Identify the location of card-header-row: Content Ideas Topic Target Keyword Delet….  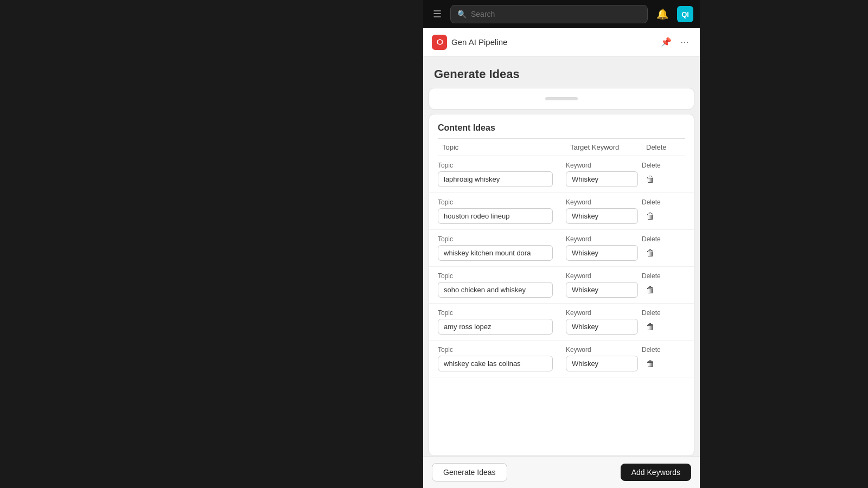
(561, 136).